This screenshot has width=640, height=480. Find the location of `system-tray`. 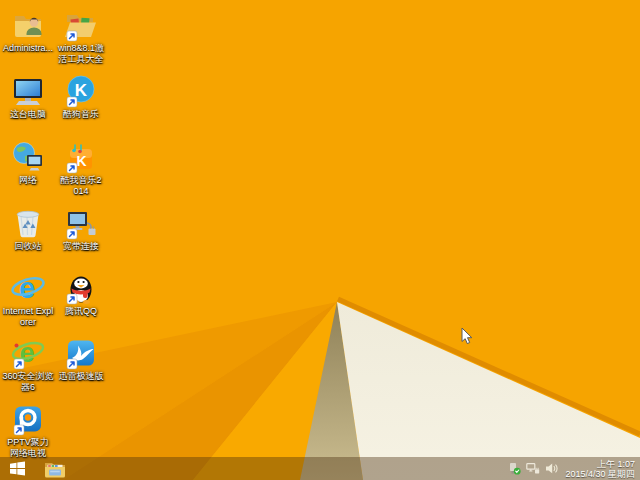

system-tray is located at coordinates (533, 468).